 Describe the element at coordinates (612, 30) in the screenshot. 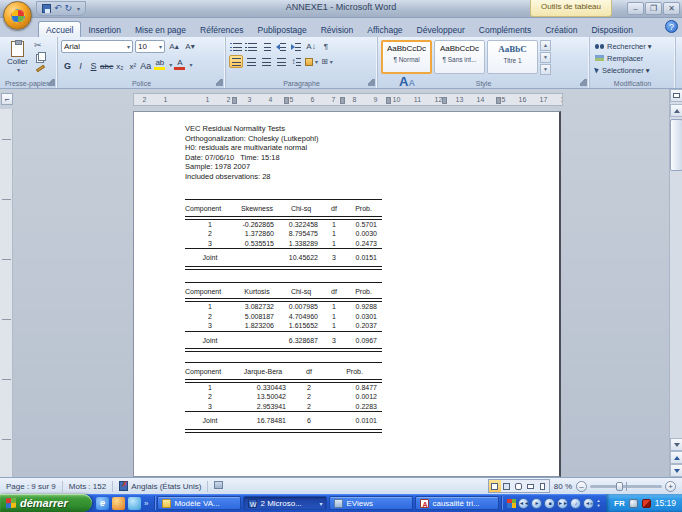

I see `tab-disposition: Disposition` at that location.